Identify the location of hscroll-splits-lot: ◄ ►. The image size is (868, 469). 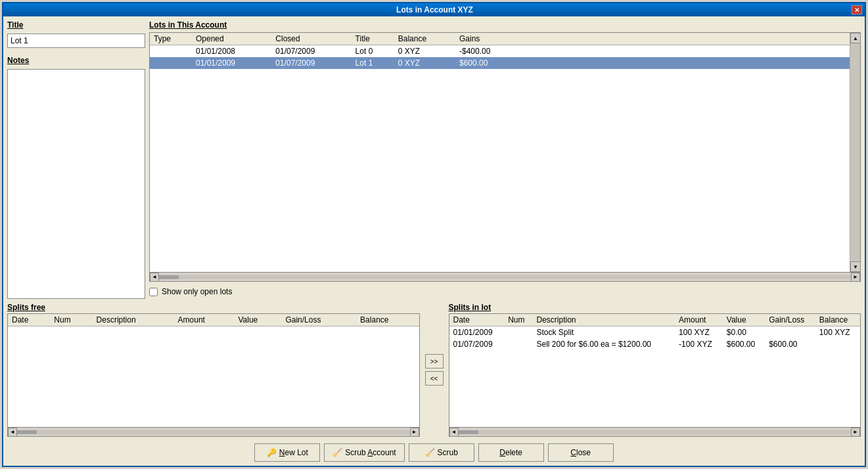
(655, 432).